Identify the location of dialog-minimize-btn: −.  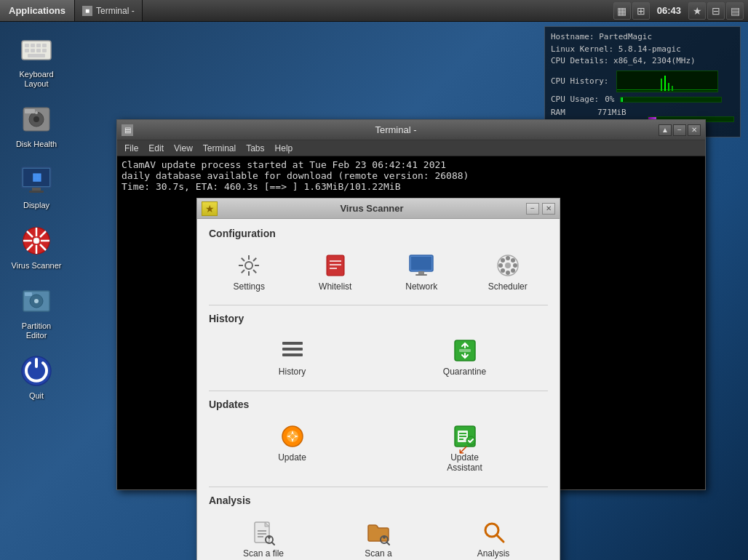
(533, 209).